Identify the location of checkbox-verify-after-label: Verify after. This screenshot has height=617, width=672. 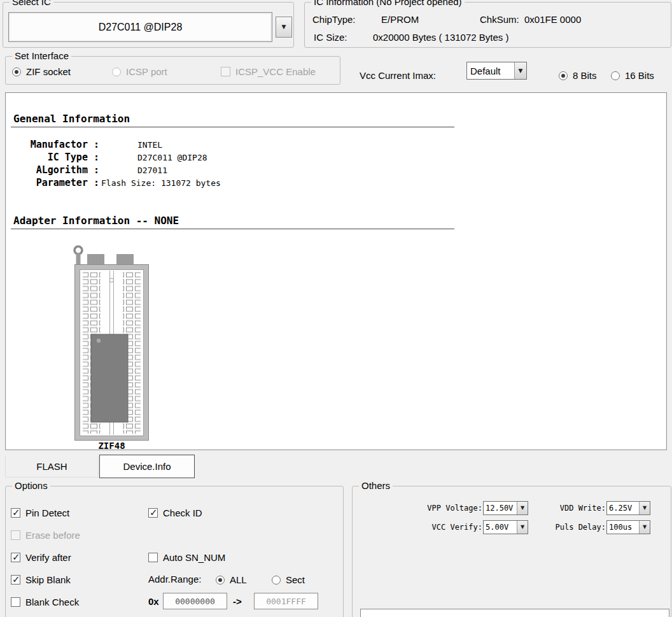
(48, 558).